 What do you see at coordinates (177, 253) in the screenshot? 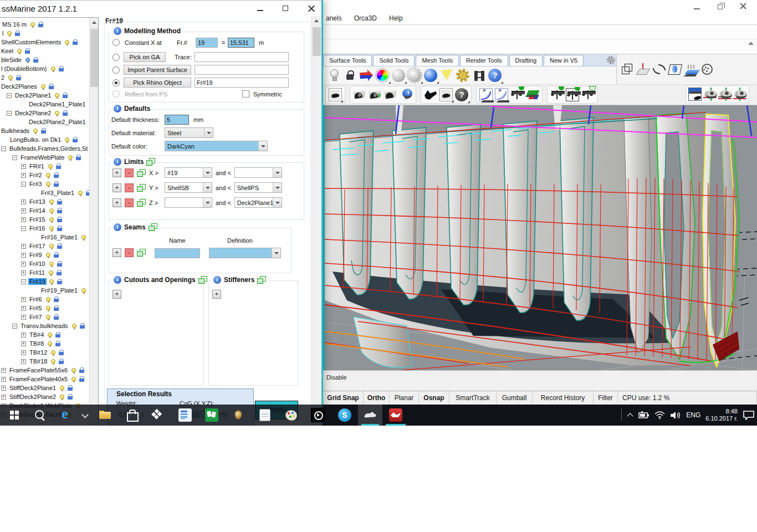
I see `seam-name-field` at bounding box center [177, 253].